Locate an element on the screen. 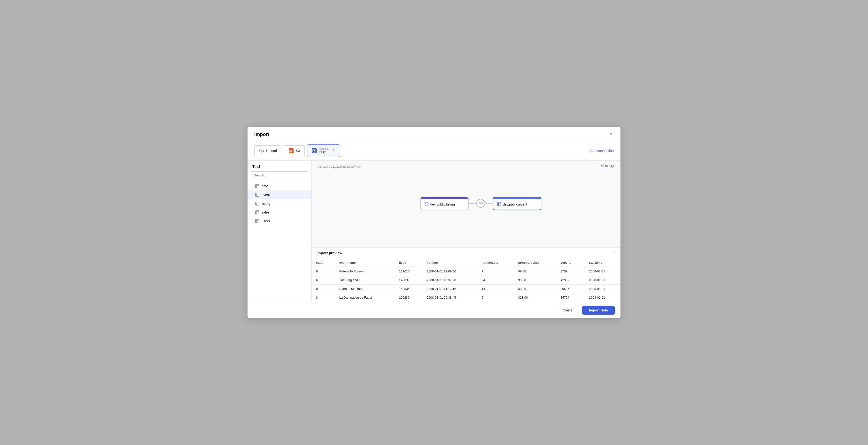 This screenshot has width=868, height=445. close-button: × is located at coordinates (611, 134).